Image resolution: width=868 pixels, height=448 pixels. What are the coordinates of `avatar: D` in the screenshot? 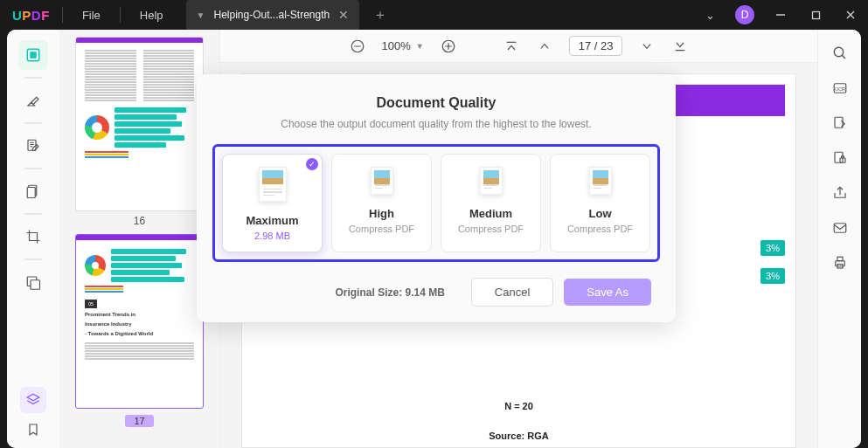 It's located at (745, 15).